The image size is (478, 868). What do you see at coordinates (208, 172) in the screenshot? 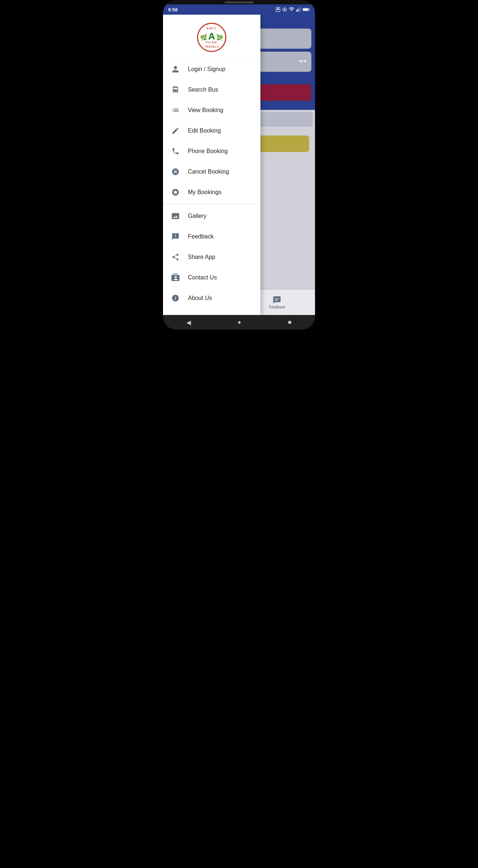
I see `menu-label-cancel-booking: Cancel Booking` at bounding box center [208, 172].